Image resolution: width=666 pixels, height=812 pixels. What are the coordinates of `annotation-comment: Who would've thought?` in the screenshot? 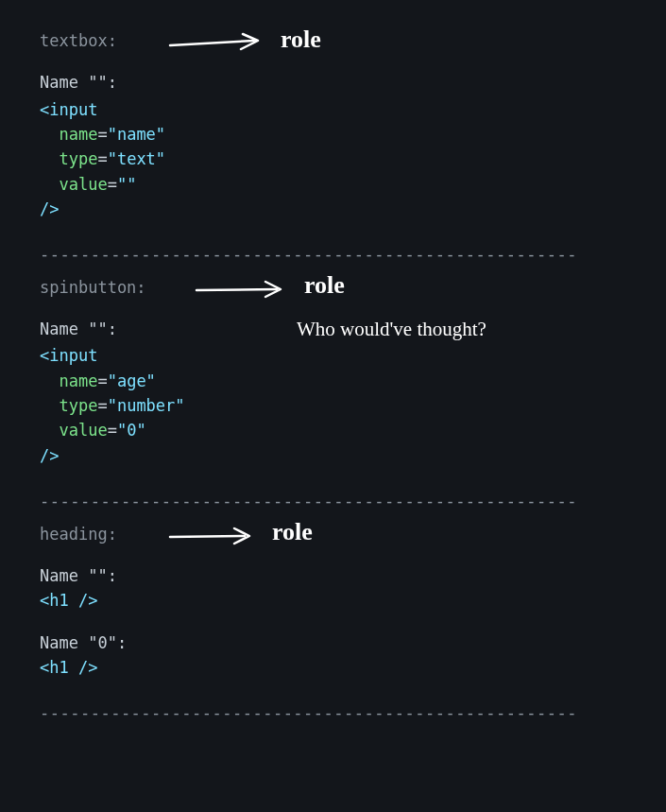 It's located at (391, 329).